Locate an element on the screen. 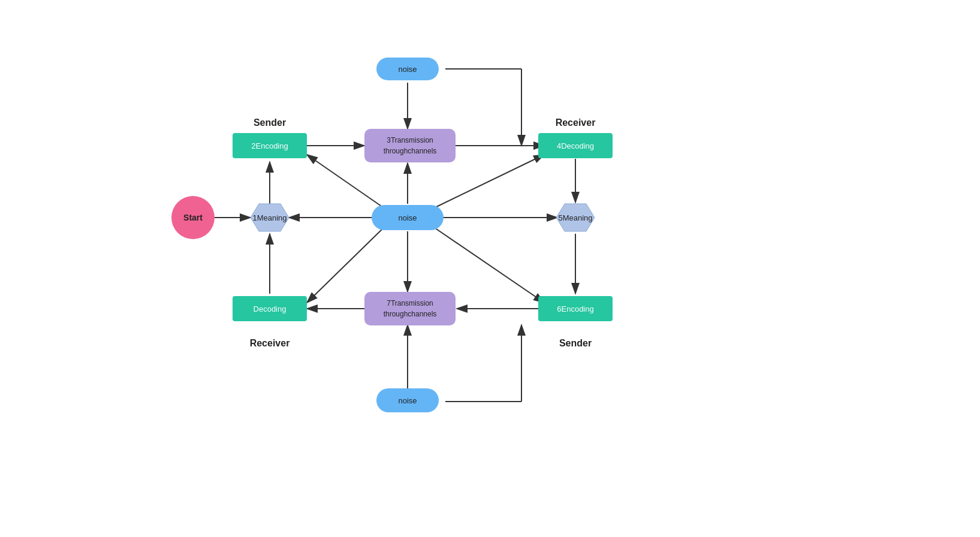 The height and width of the screenshot is (537, 980). 1meaning-label: 1Meaning is located at coordinates (270, 218).